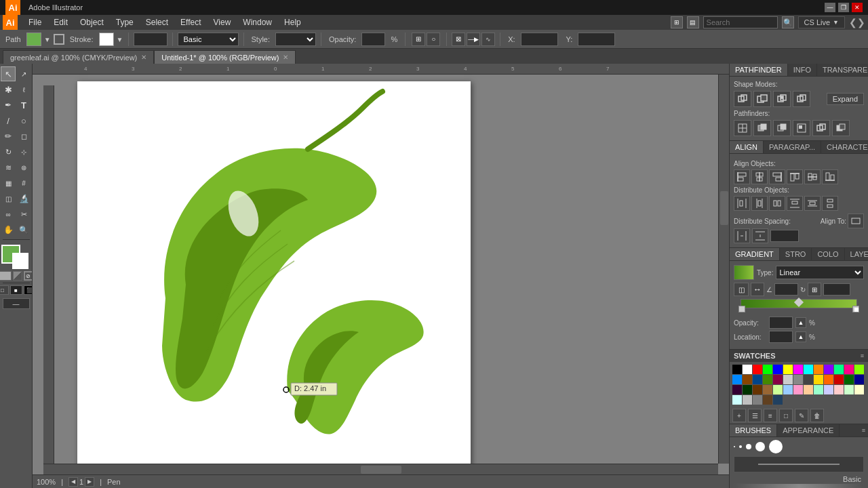  I want to click on stroke-icon, so click(59, 39).